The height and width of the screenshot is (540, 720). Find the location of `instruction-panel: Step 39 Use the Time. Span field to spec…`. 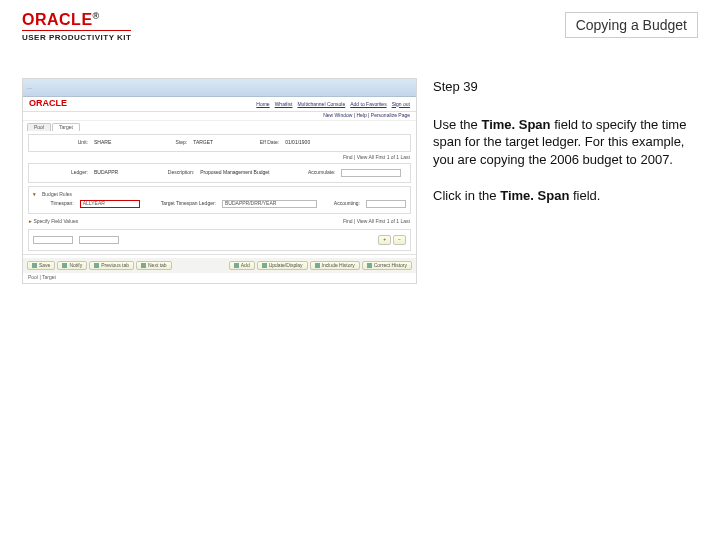

instruction-panel: Step 39 Use the Time. Span field to spec… is located at coordinates (566, 180).